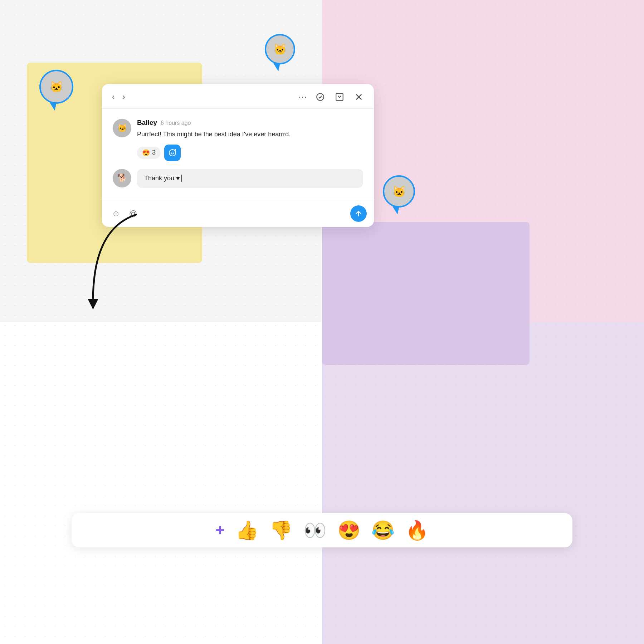 The image size is (644, 644). Describe the element at coordinates (281, 530) in the screenshot. I see `emoji-thumbs-down: 👎` at that location.